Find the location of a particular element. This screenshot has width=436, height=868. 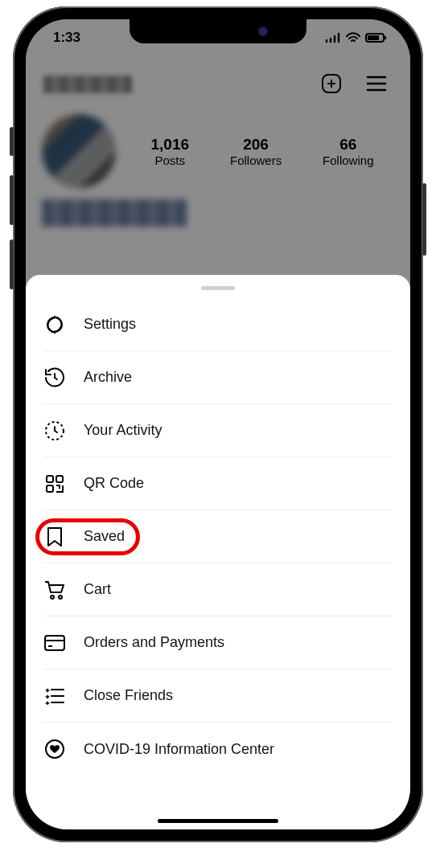

qr-code-icon is located at coordinates (55, 484).